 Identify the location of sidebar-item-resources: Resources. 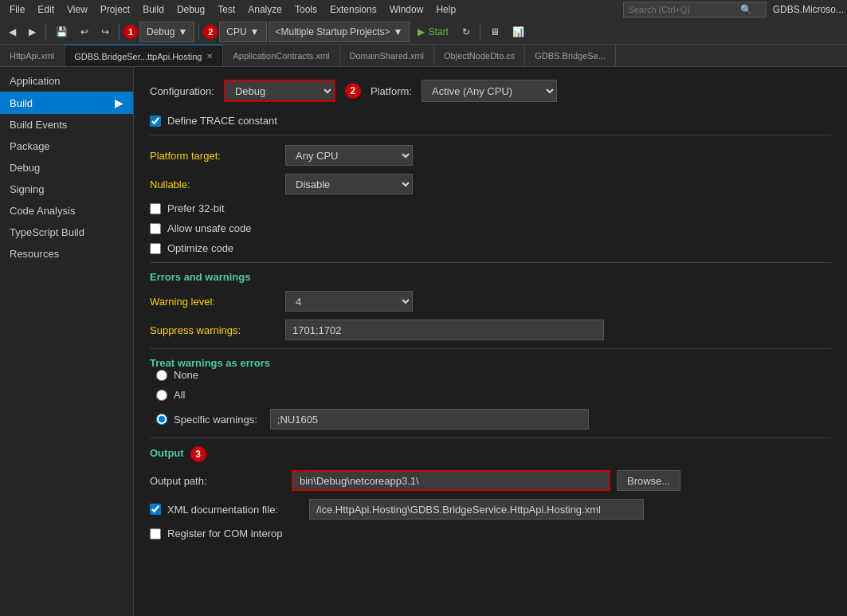
(67, 253).